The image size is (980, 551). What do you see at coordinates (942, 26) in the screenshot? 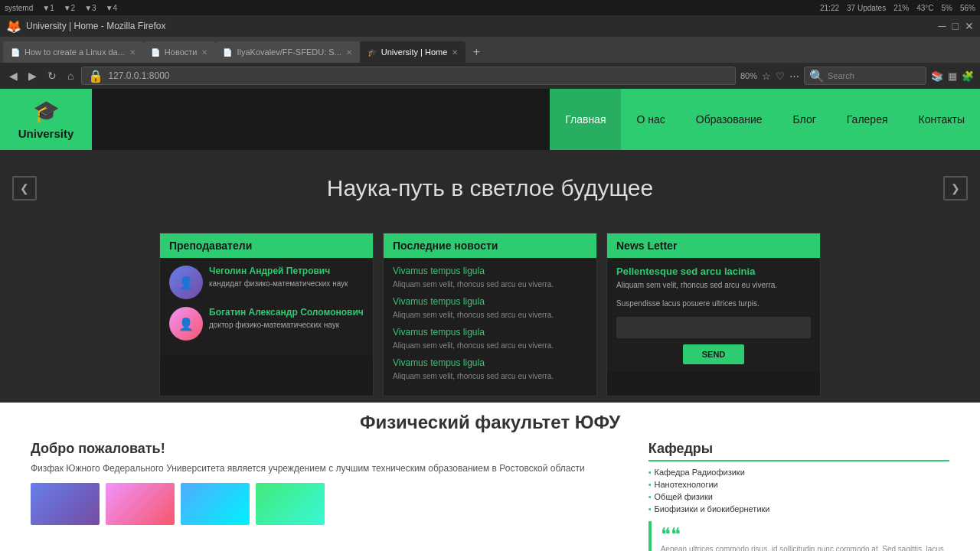
I see `minimize-button: ─` at bounding box center [942, 26].